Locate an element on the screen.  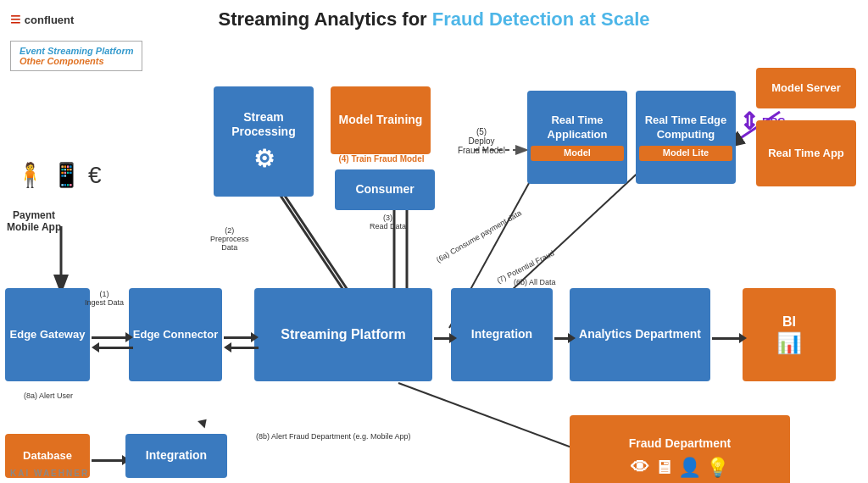
model-training-box: Model Training is located at coordinates (381, 120).